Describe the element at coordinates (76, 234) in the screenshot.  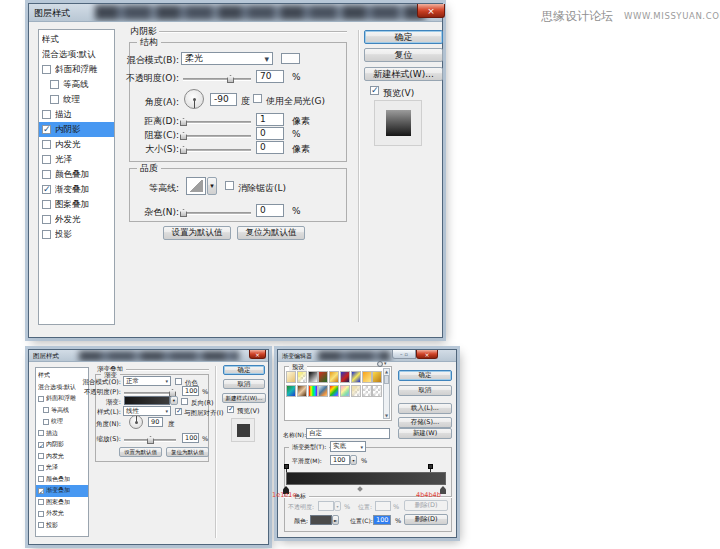
I see `style-list-item: ✓ 投影` at that location.